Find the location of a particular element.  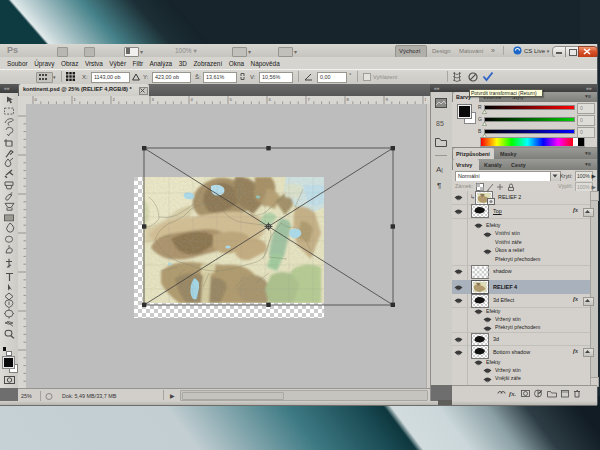

svg-text: 3 is located at coordinates (154, 100).